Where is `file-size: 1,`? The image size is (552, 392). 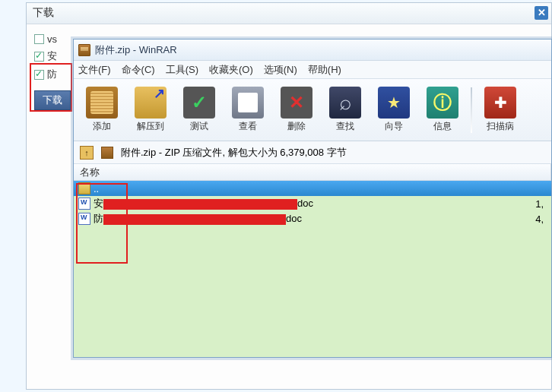 file-size: 1, is located at coordinates (535, 204).